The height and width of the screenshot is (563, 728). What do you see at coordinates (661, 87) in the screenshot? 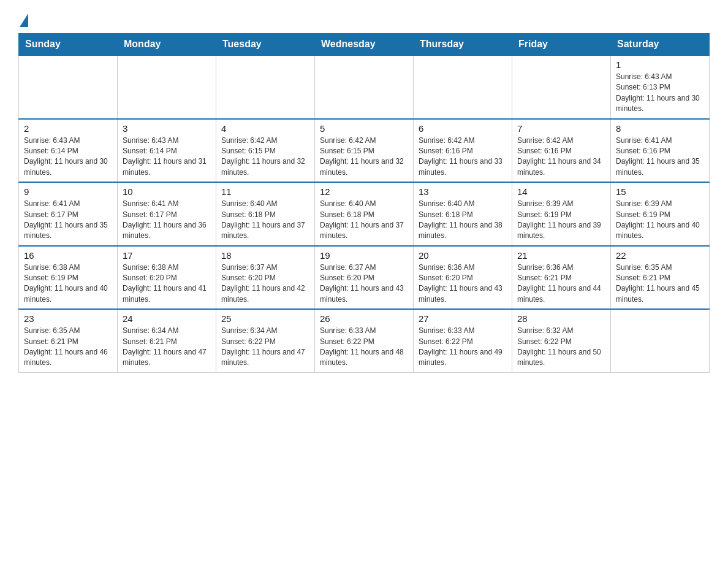
I see `day-cell: 1Sunrise: 6:43 AMSunset: 6:13 PMDaylight…` at bounding box center [661, 87].